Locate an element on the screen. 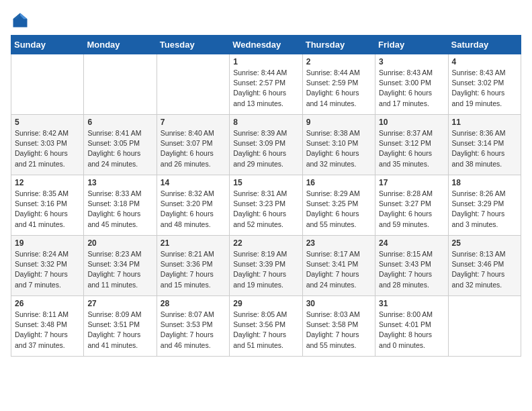 This screenshot has width=532, height=411. calendar-cell: 27Sunrise: 8:09 AM Sunset: 3:51 PM Dayli… is located at coordinates (120, 326).